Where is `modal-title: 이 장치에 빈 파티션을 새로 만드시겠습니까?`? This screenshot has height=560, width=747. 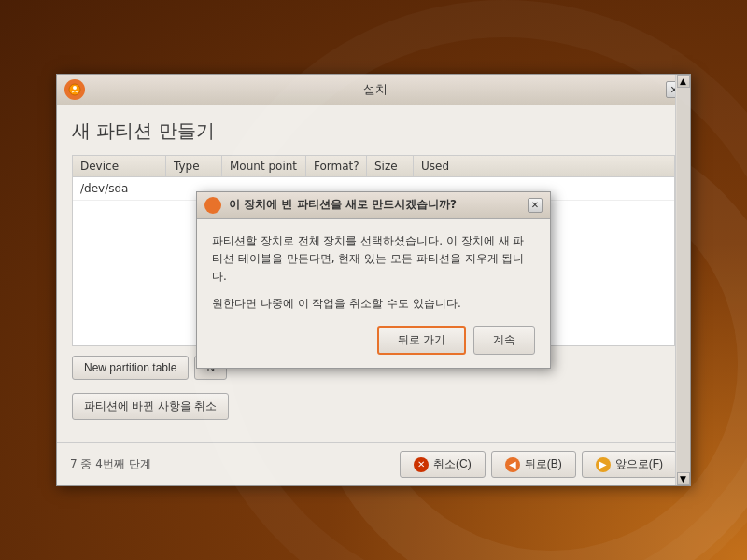
modal-title: 이 장치에 빈 파티션을 새로 만드시겠습니까? is located at coordinates (374, 205).